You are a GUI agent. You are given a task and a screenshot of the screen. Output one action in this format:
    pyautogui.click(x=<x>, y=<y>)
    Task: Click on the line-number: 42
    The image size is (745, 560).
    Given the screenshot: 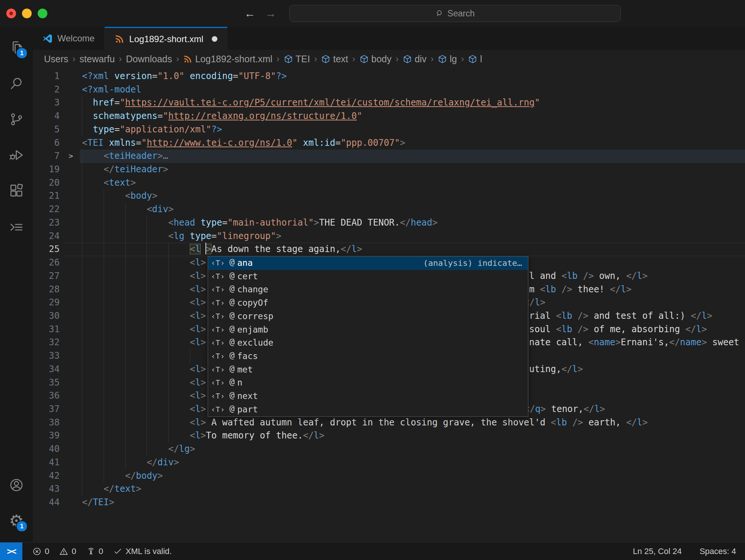 What is the action you would take?
    pyautogui.click(x=46, y=476)
    